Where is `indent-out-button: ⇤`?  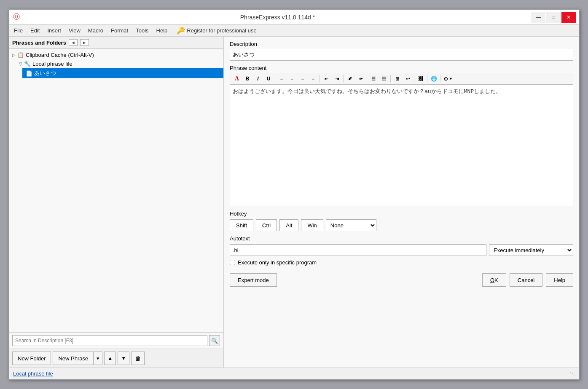 indent-out-button: ⇤ is located at coordinates (326, 79).